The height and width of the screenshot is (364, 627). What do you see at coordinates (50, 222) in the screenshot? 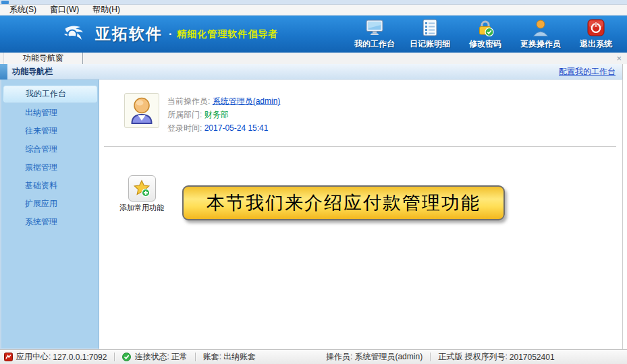
I see `sidebar-item-system-management: 系统管理` at bounding box center [50, 222].